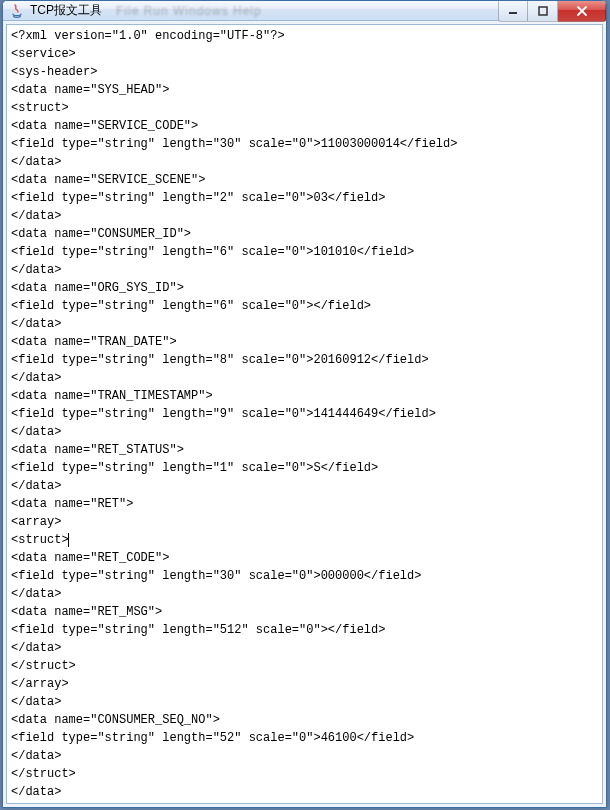 This screenshot has height=810, width=610. Describe the element at coordinates (513, 12) in the screenshot. I see `minimize-button` at that location.